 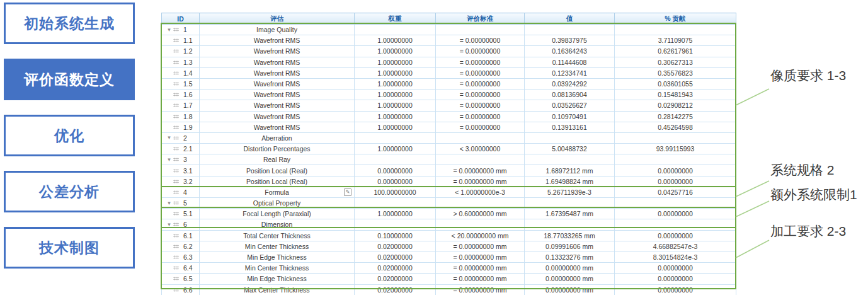 I want to click on cell-value: 1.67395487 mm, so click(x=569, y=214).